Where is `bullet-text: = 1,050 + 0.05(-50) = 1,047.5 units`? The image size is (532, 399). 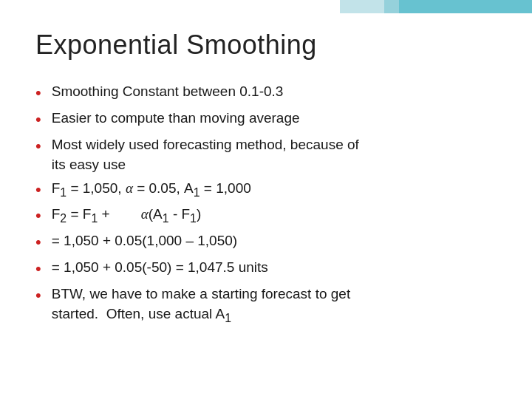
bullet-text: = 1,050 + 0.05(-50) = 1,047.5 units is located at coordinates (274, 267).